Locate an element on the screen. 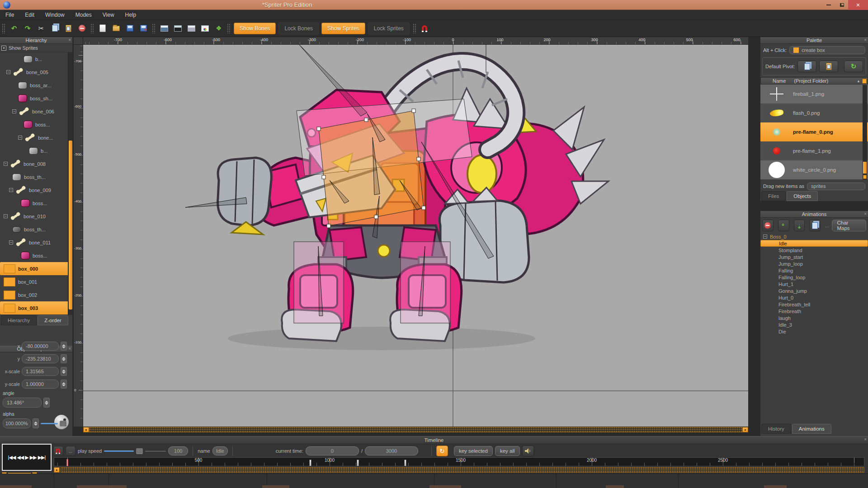  minimize-button is located at coordinates (829, 5).